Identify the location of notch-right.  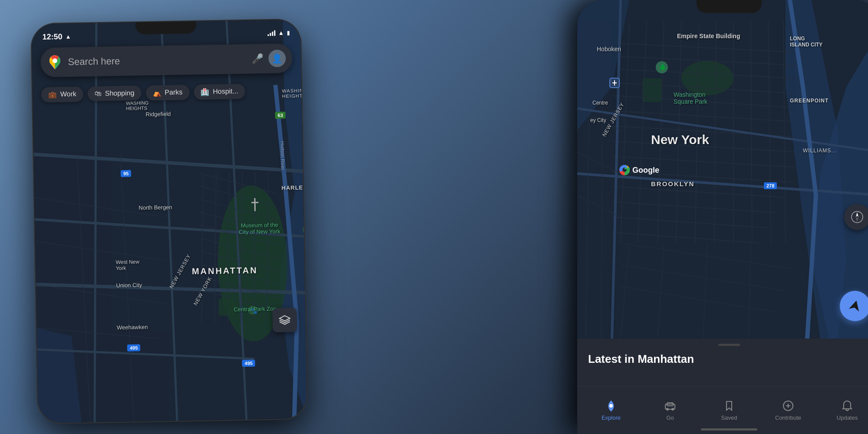
(729, 7).